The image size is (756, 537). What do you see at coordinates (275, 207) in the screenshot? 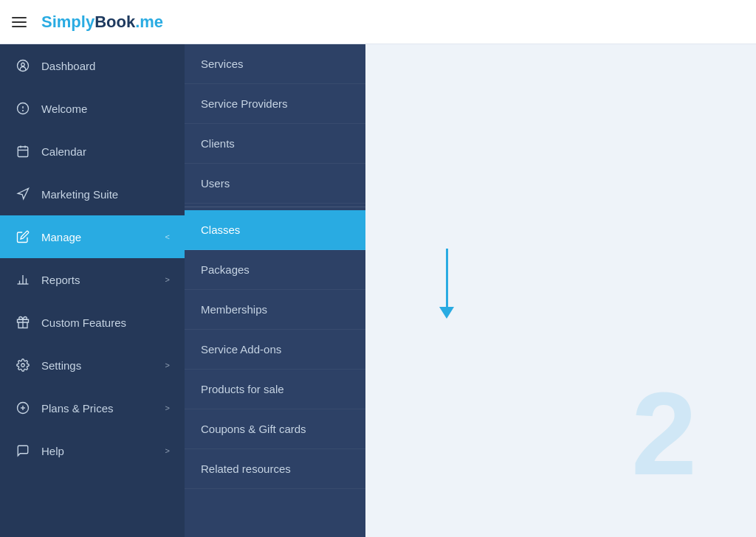
I see `submenu-divider` at bounding box center [275, 207].